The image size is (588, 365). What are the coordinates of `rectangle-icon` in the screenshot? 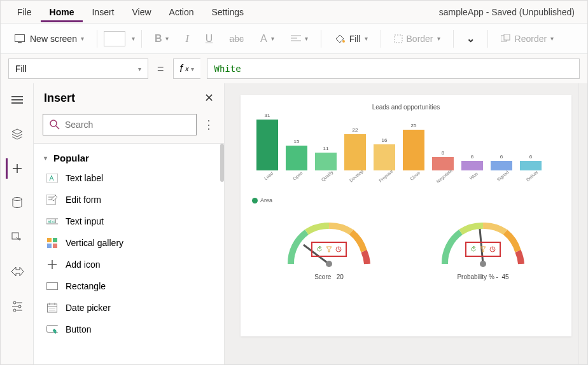 It's located at (52, 286).